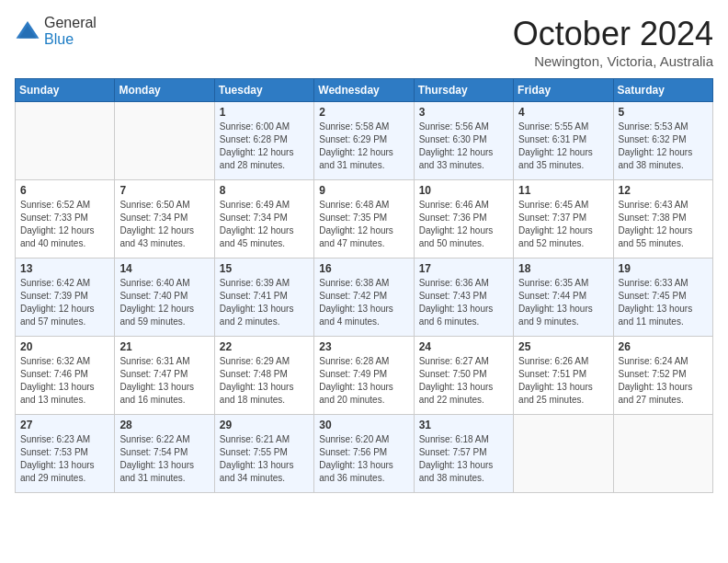 Image resolution: width=728 pixels, height=563 pixels. I want to click on day-number: 16, so click(364, 269).